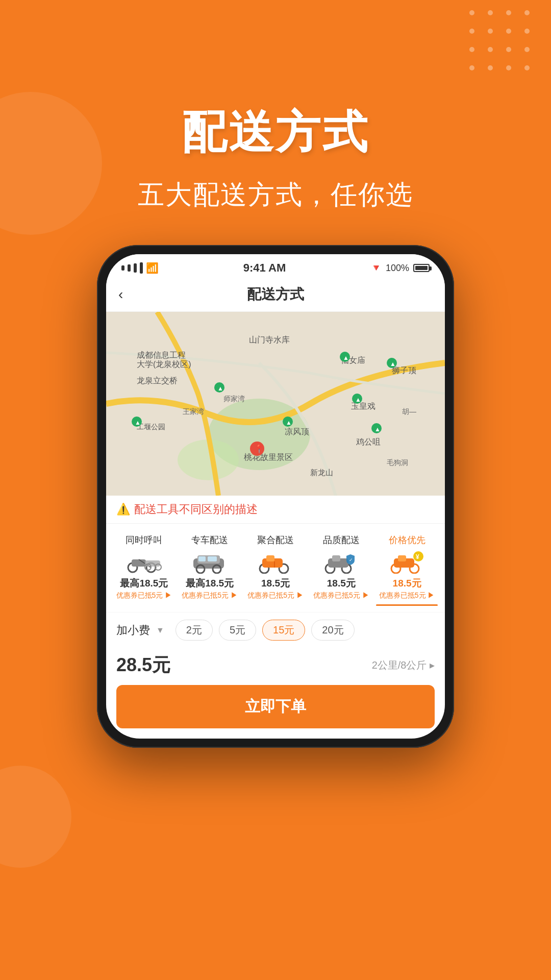 This screenshot has height=980, width=551. I want to click on option-price-2: 18.5元, so click(276, 583).